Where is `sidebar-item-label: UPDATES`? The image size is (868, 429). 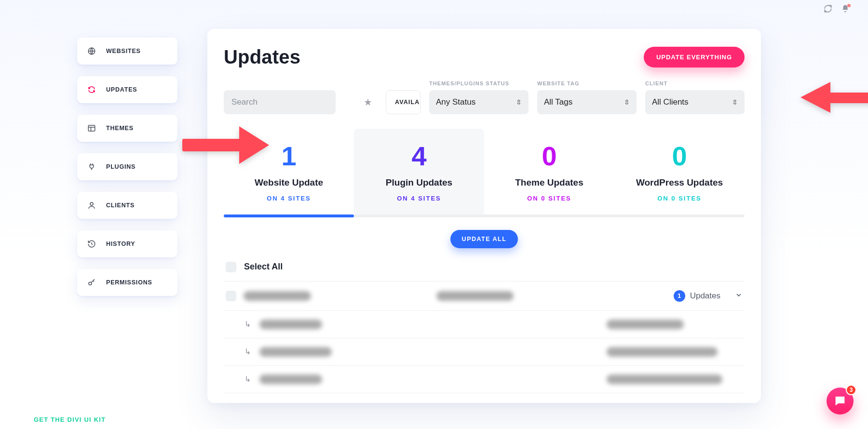
sidebar-item-label: UPDATES is located at coordinates (122, 90).